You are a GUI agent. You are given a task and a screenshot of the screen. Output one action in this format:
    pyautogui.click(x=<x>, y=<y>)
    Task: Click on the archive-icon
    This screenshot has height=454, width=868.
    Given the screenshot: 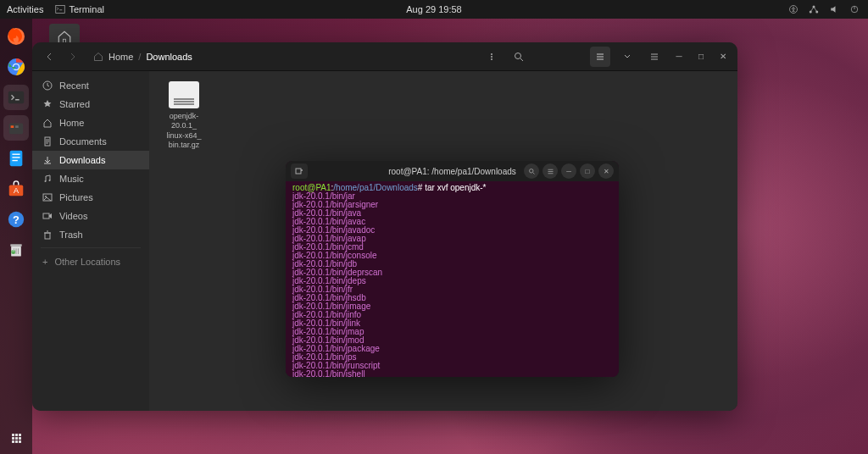 What is the action you would take?
    pyautogui.click(x=184, y=95)
    